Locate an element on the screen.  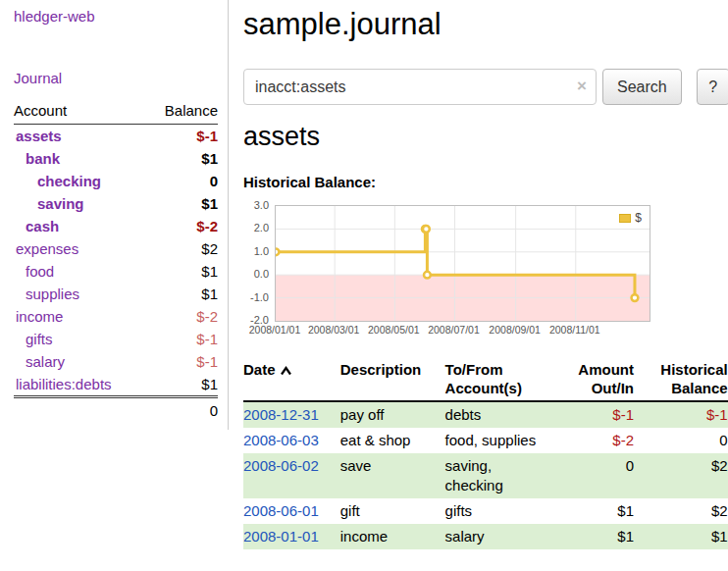
accounts-total-row: 0 is located at coordinates (116, 410).